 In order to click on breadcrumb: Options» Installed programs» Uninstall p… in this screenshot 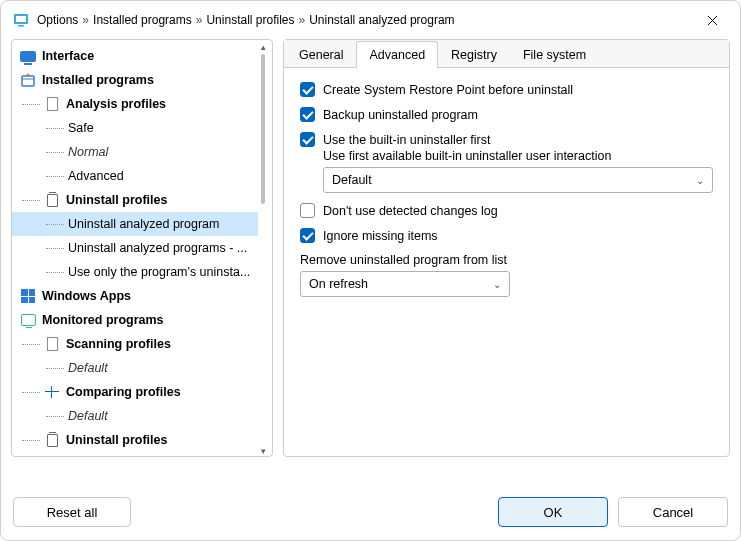, I will do `click(364, 20)`.